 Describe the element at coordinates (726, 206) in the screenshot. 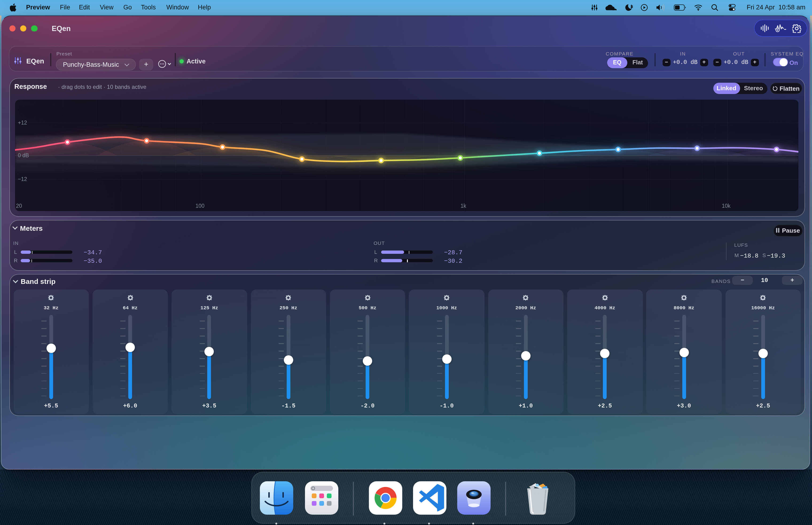

I see `svg-text: 10k` at that location.